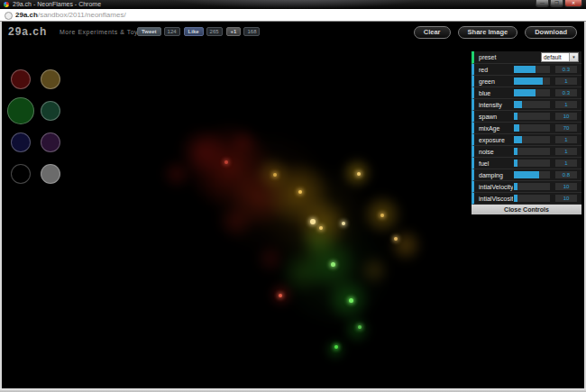 This screenshot has width=586, height=392. Describe the element at coordinates (526, 209) in the screenshot. I see `close-controls-button: Close Controls` at that location.